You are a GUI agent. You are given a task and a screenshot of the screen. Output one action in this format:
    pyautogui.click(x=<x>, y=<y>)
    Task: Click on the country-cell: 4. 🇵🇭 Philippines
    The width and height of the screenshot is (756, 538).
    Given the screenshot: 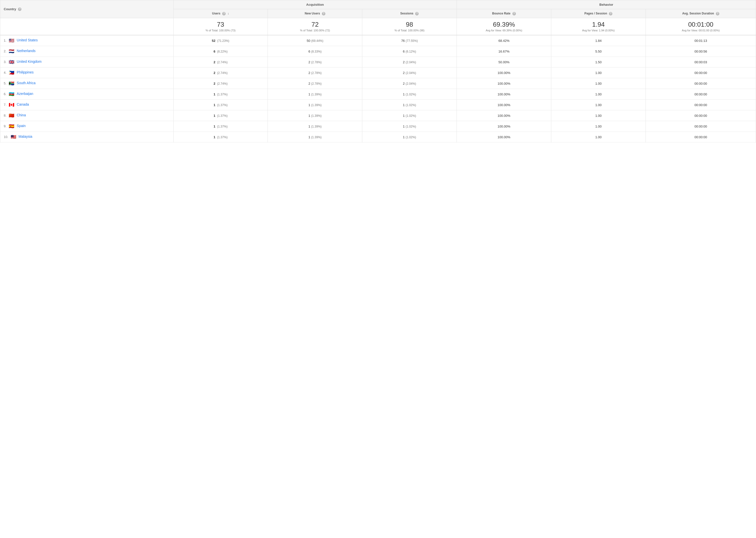 What is the action you would take?
    pyautogui.click(x=87, y=73)
    